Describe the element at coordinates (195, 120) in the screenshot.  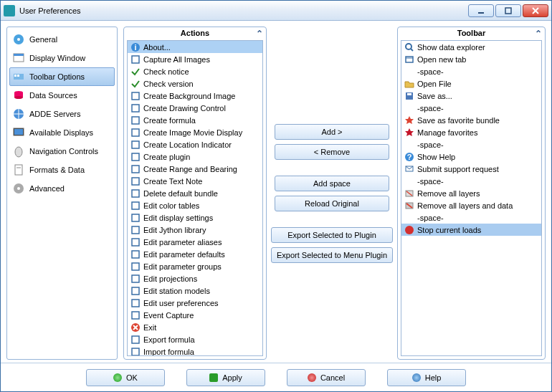
I see `list-item: Create formula` at that location.